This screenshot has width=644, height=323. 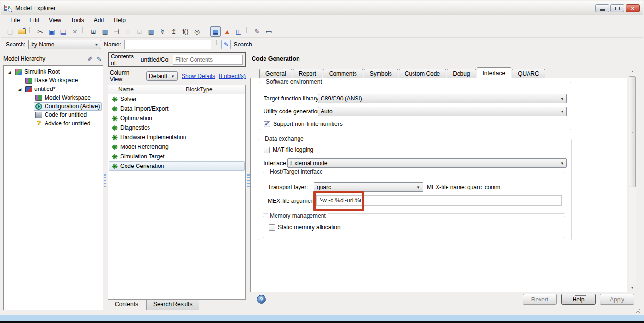 What do you see at coordinates (381, 74) in the screenshot?
I see `dialog-tab: Symbols` at bounding box center [381, 74].